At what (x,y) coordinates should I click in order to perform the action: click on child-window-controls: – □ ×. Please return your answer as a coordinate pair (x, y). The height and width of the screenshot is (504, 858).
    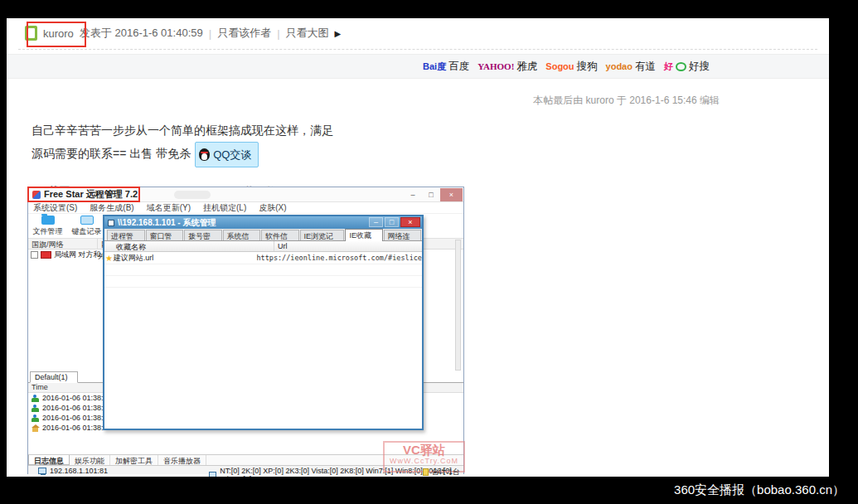
    Looking at the image, I should click on (395, 222).